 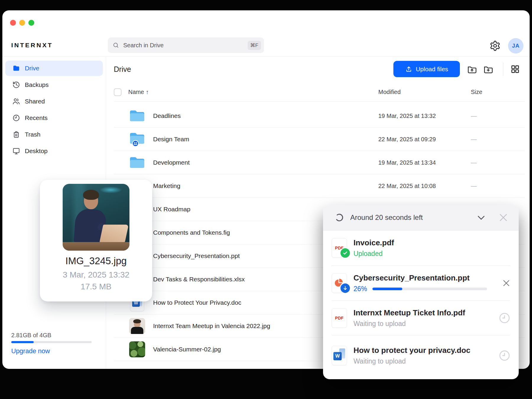 What do you see at coordinates (137, 349) in the screenshot?
I see `photo-thumbnail-leaves` at bounding box center [137, 349].